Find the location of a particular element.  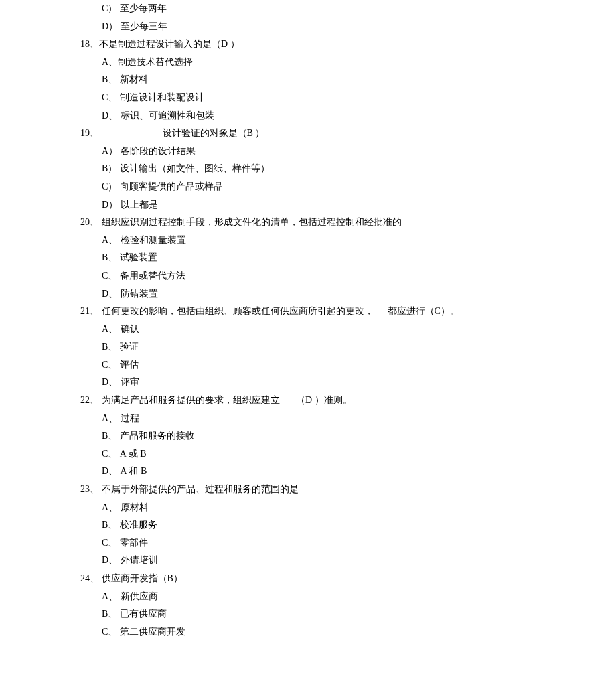

text-line: B、 新材料 is located at coordinates (319, 80).